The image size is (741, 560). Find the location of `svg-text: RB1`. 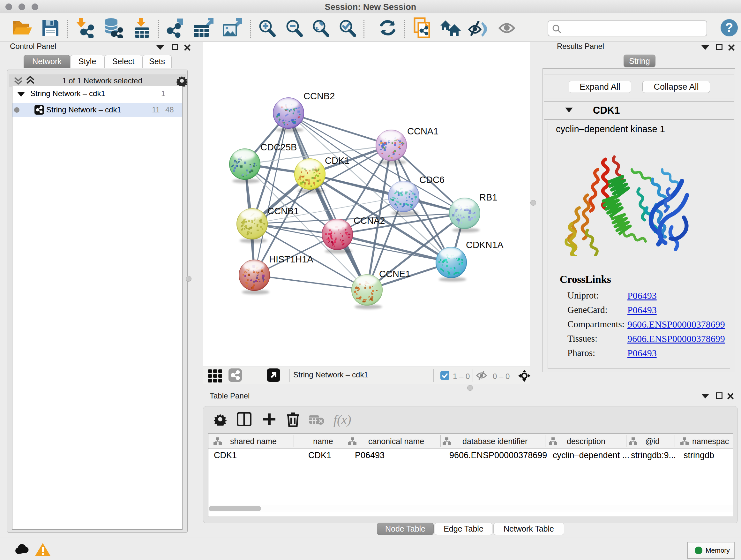

svg-text: RB1 is located at coordinates (488, 197).